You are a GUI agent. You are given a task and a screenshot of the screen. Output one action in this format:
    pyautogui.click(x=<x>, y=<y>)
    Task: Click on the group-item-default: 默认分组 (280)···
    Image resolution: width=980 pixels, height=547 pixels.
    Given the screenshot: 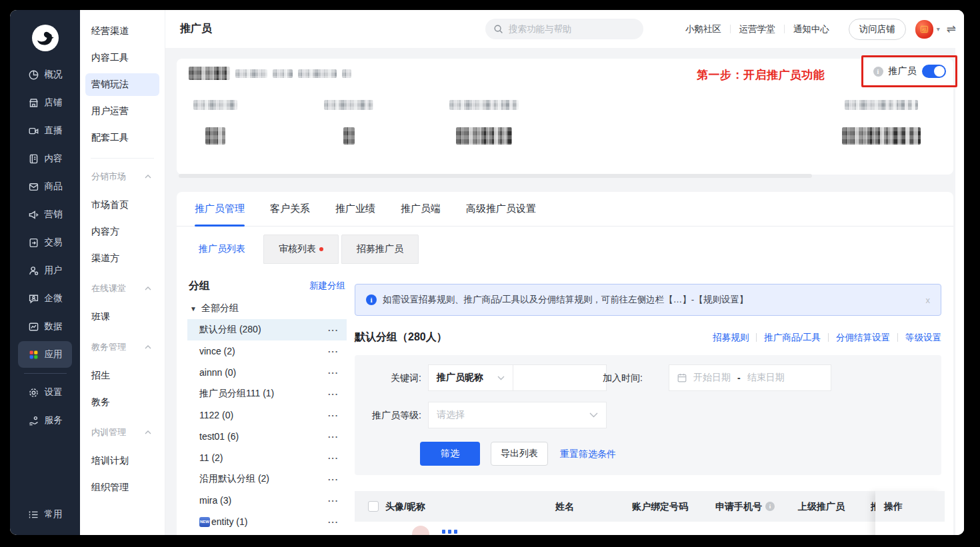 What is the action you would take?
    pyautogui.click(x=267, y=330)
    